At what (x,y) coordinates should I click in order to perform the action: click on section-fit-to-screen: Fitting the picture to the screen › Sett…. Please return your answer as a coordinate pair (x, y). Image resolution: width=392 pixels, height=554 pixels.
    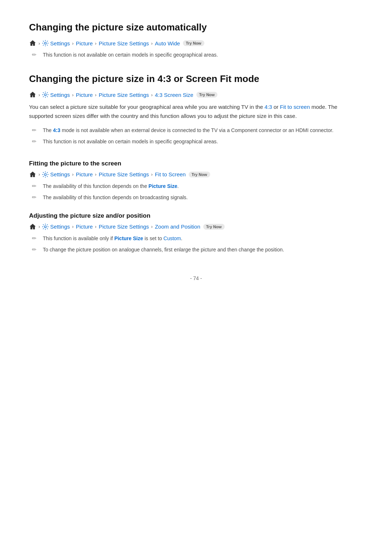
    Looking at the image, I should click on (196, 181).